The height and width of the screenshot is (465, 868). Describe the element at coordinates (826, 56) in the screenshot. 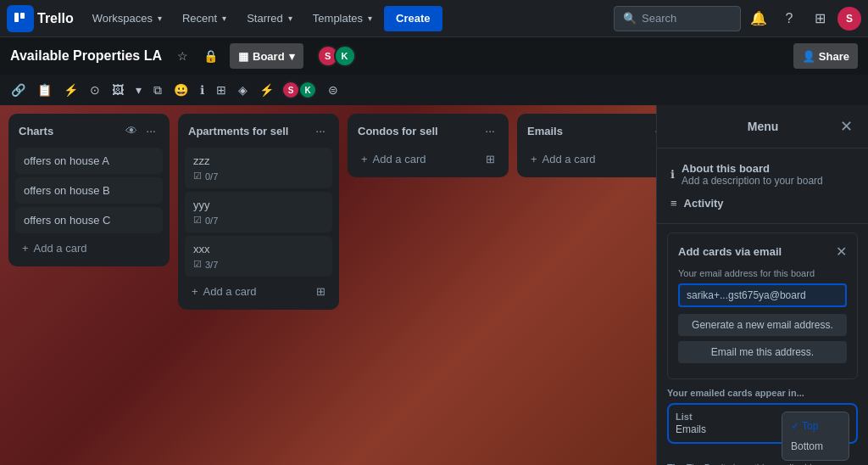

I see `share-button: 👤 Share` at that location.